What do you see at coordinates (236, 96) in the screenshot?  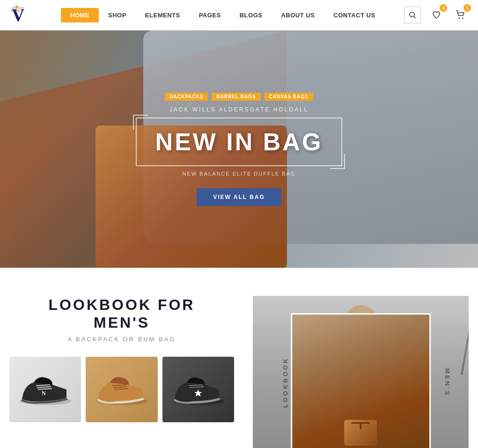 I see `hero-tag-barrel: BARREL BAGS` at bounding box center [236, 96].